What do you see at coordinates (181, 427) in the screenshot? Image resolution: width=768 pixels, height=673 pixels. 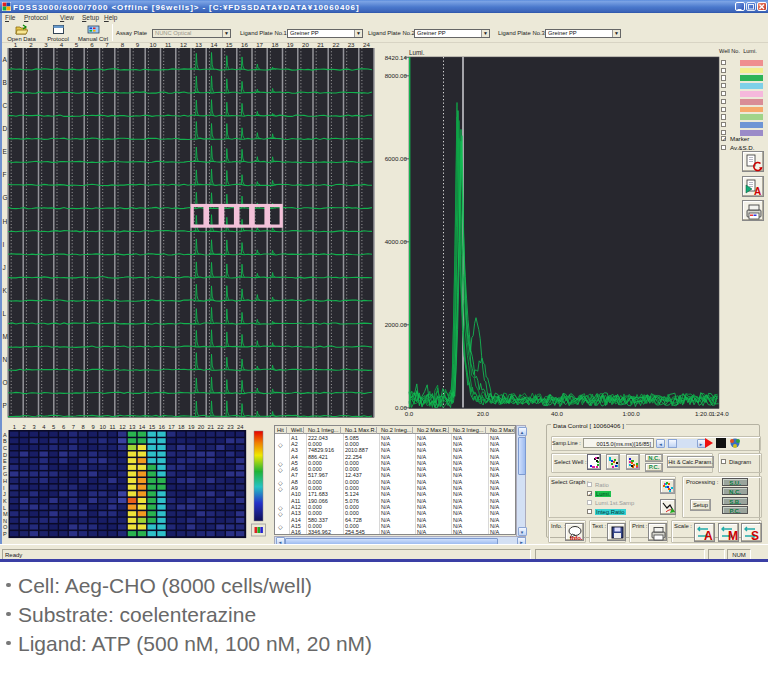 I see `svg-text: 18` at bounding box center [181, 427].